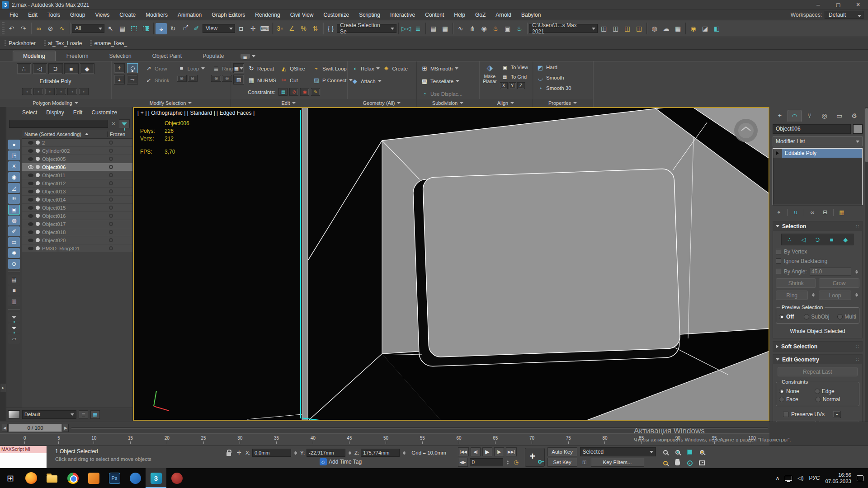  I want to click on filter-panel-icon: ▭, so click(14, 242).